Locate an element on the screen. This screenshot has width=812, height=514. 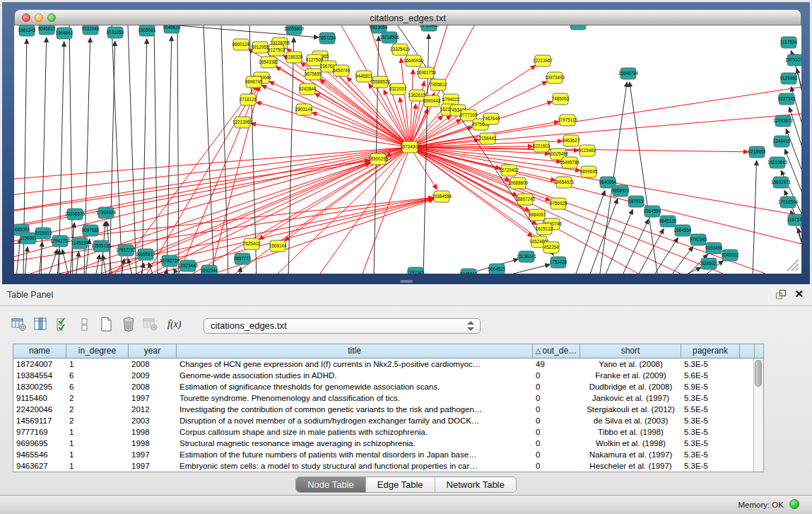
column-header-year: year is located at coordinates (153, 351).